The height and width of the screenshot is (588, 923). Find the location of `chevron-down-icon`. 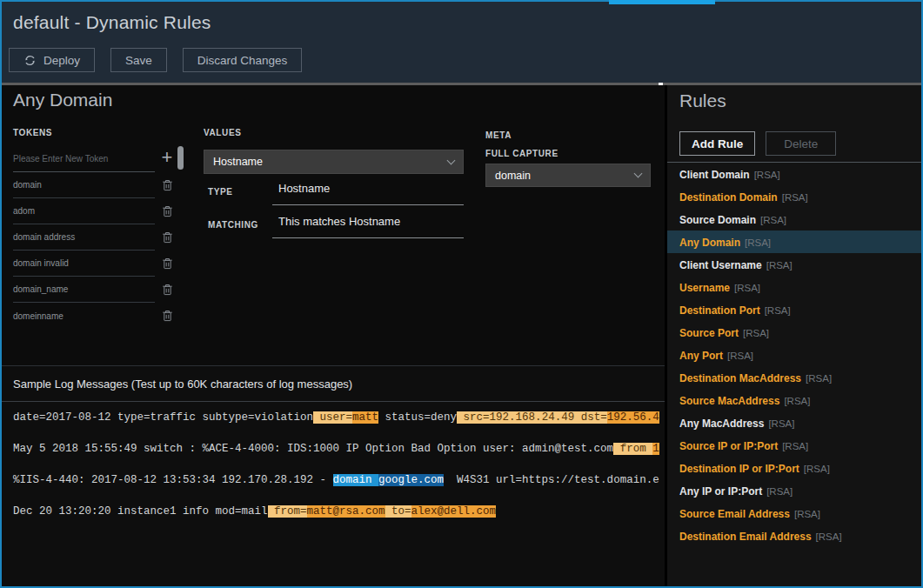

chevron-down-icon is located at coordinates (639, 174).